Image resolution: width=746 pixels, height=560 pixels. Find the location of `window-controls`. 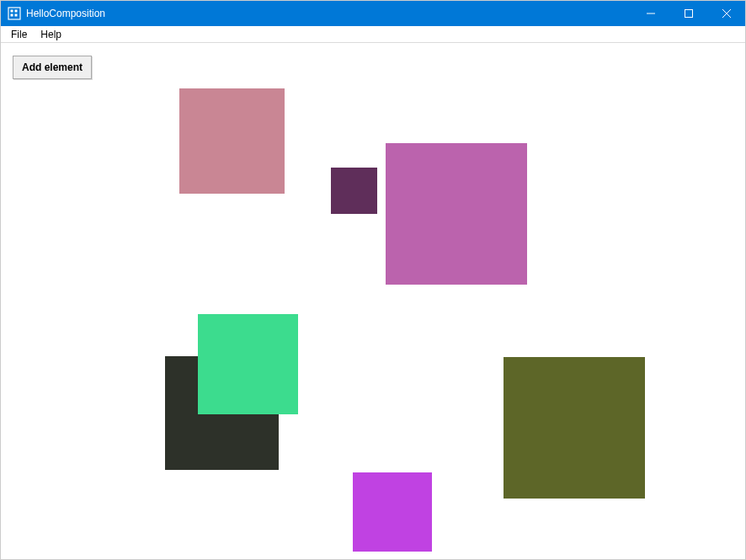

window-controls is located at coordinates (689, 13).